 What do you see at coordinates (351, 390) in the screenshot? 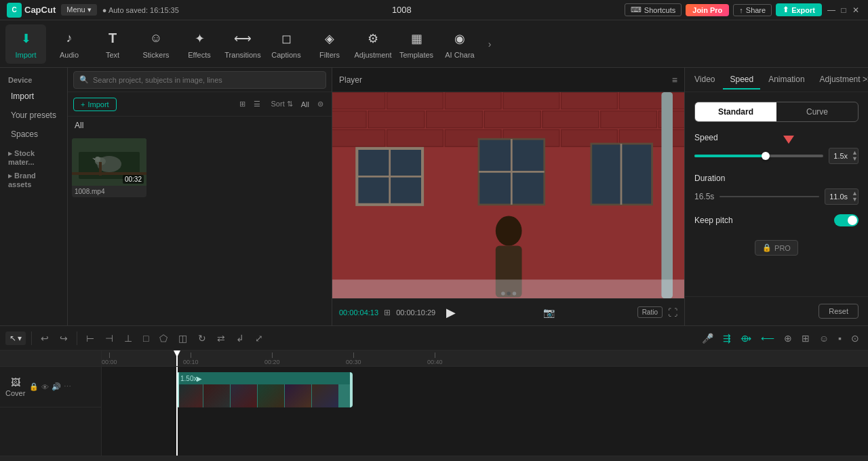
I see `clip-handle-right` at bounding box center [351, 390].